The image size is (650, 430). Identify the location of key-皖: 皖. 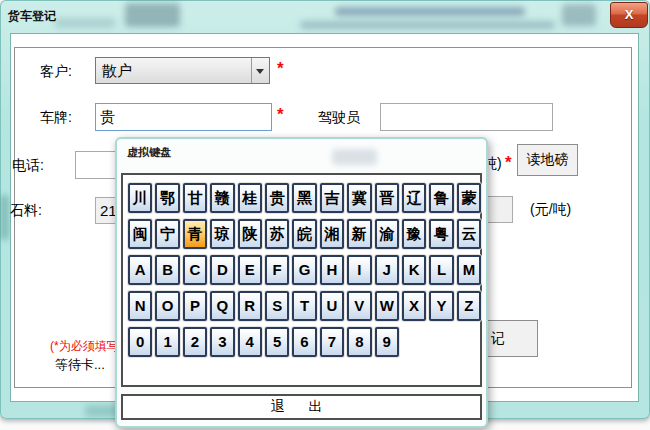
(304, 234).